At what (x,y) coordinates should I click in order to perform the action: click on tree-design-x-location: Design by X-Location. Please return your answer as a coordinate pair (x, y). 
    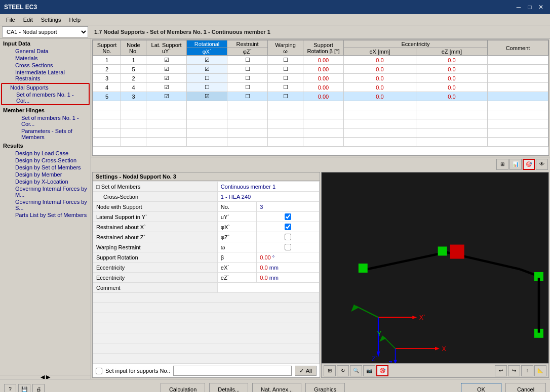
    Looking at the image, I should click on (46, 182).